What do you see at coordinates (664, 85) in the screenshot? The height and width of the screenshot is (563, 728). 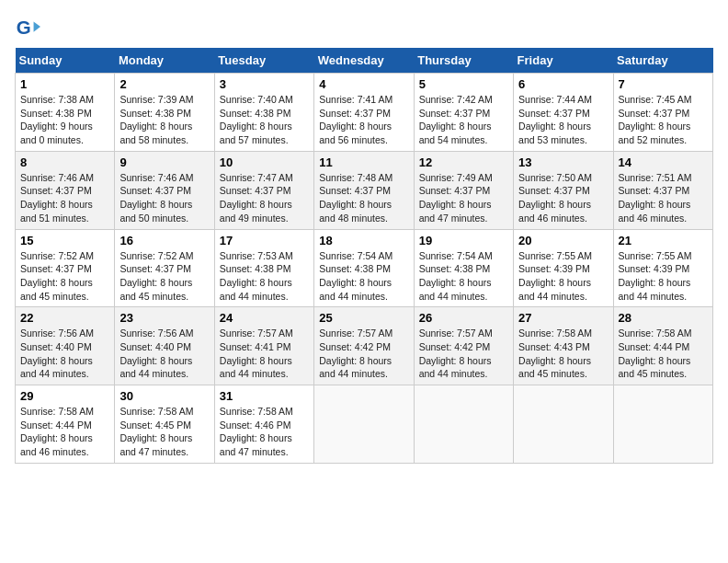 I see `day-number: 7` at bounding box center [664, 85].